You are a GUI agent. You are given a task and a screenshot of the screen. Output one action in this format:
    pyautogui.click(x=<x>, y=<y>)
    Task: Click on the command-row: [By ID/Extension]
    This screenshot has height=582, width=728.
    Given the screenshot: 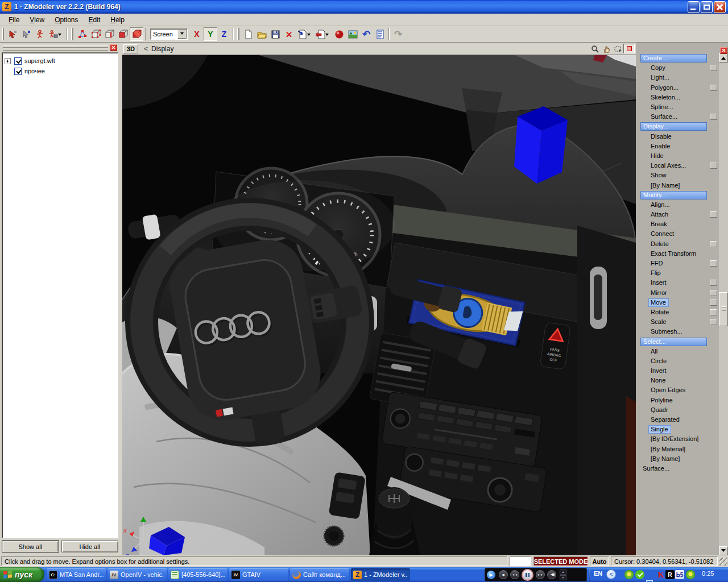 What is the action you would take?
    pyautogui.click(x=678, y=439)
    